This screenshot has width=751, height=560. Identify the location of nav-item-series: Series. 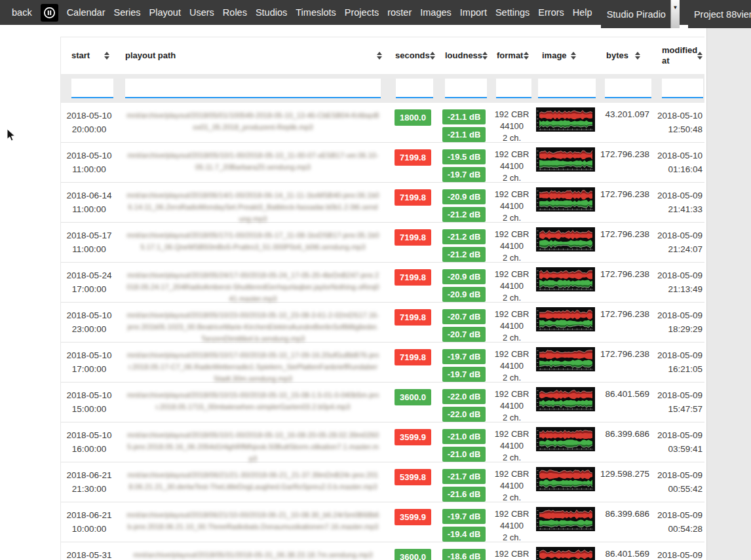
(127, 12).